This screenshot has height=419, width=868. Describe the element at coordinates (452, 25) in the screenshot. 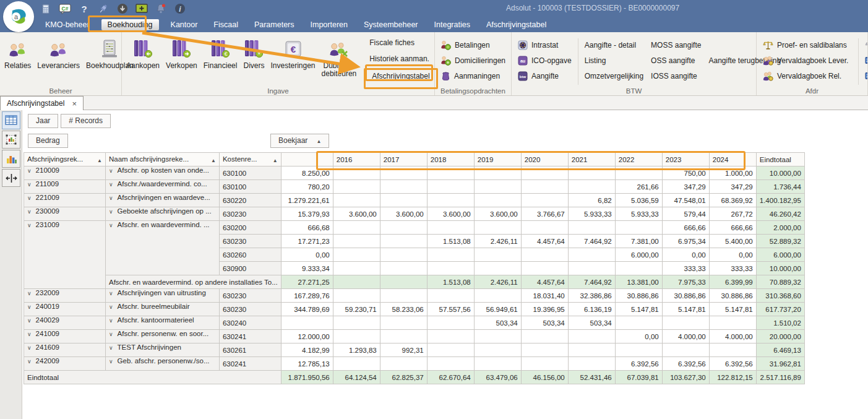

I see `ribbon-tab-integraties: Integraties` at that location.